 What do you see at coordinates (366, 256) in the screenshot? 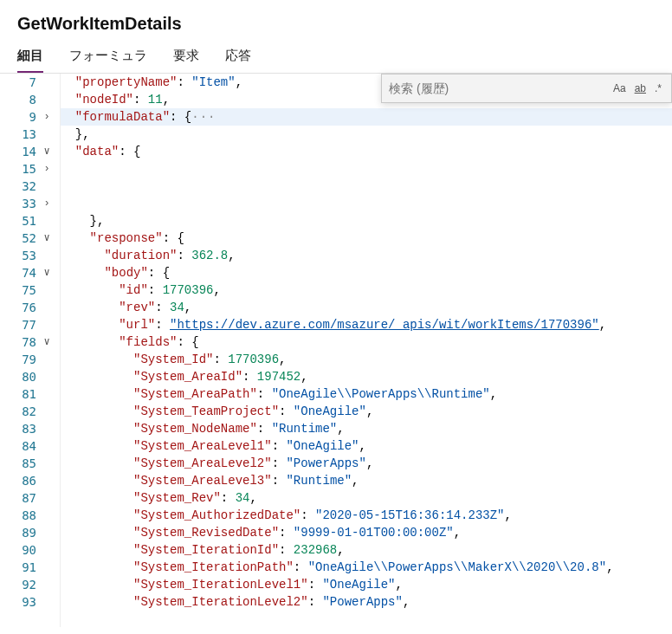
I see `code-line: 53 "duration": 362.8,` at bounding box center [366, 256].